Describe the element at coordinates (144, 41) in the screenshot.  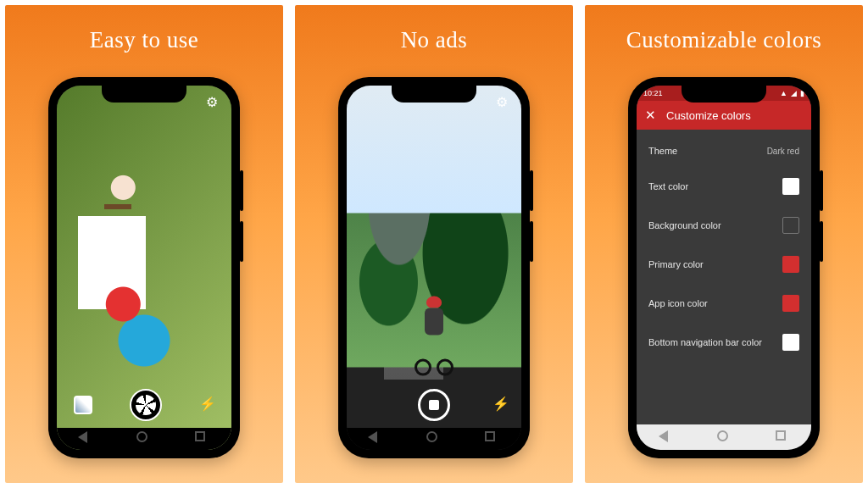
I see `panel-title: Easy to use` at that location.